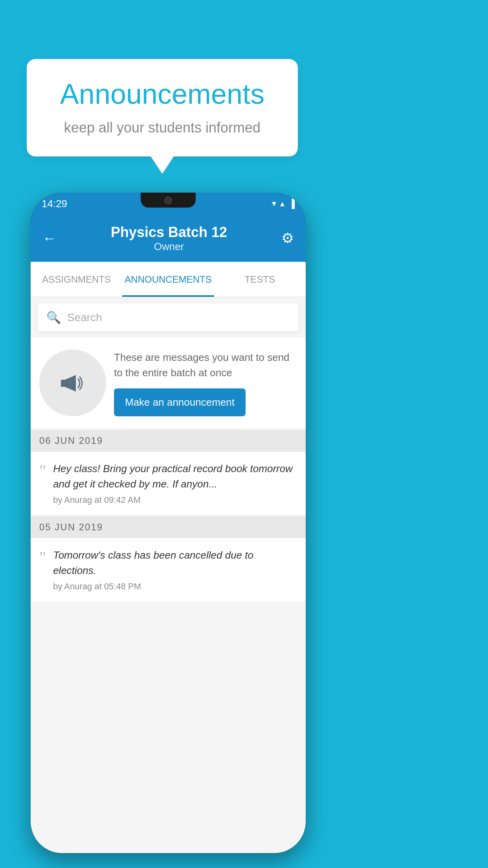 This screenshot has width=488, height=868. What do you see at coordinates (288, 238) in the screenshot?
I see `settings-icon: ⚙` at bounding box center [288, 238].